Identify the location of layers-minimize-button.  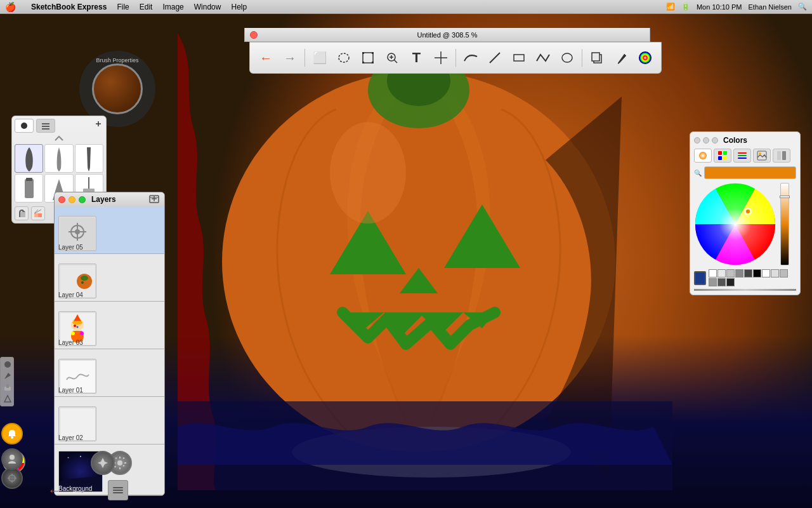
(72, 199).